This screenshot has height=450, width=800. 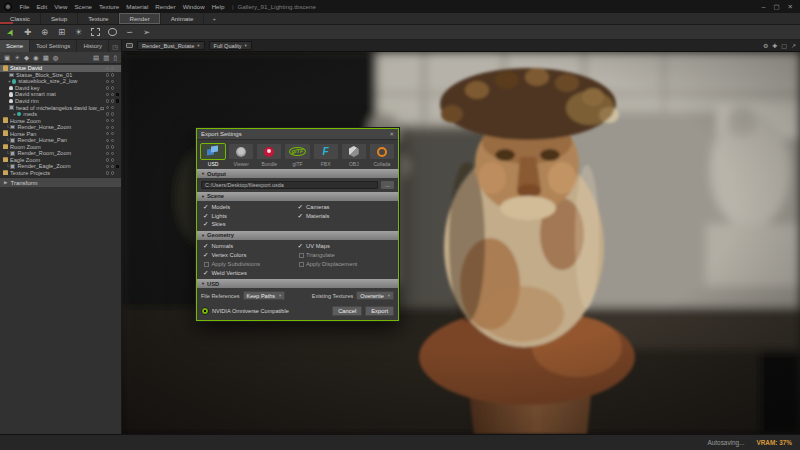 What do you see at coordinates (264, 296) in the screenshot?
I see `file-references-dropdown: Keep Paths ▾` at bounding box center [264, 296].